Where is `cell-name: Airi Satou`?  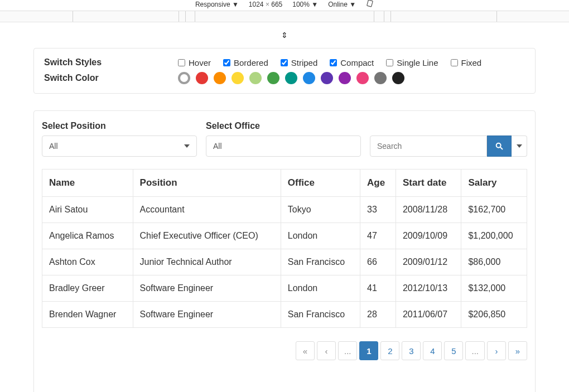
cell-name: Airi Satou is located at coordinates (88, 210).